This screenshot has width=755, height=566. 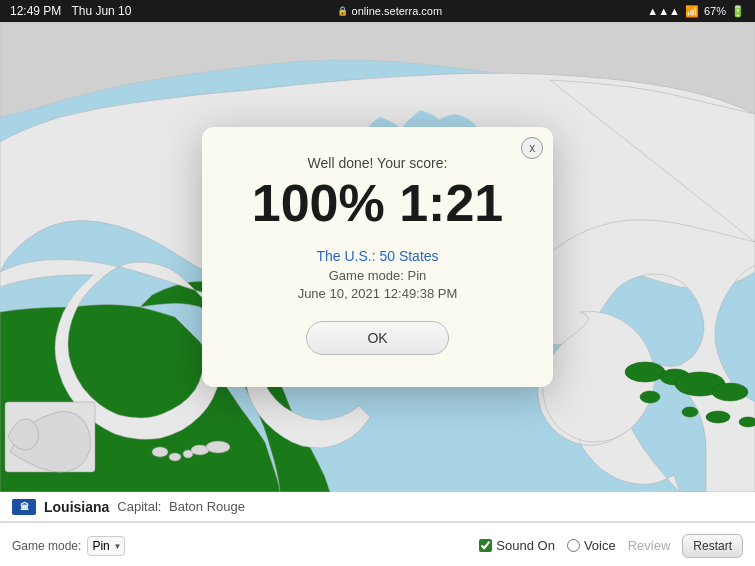 What do you see at coordinates (76, 507) in the screenshot?
I see `location-name: Louisiana` at bounding box center [76, 507].